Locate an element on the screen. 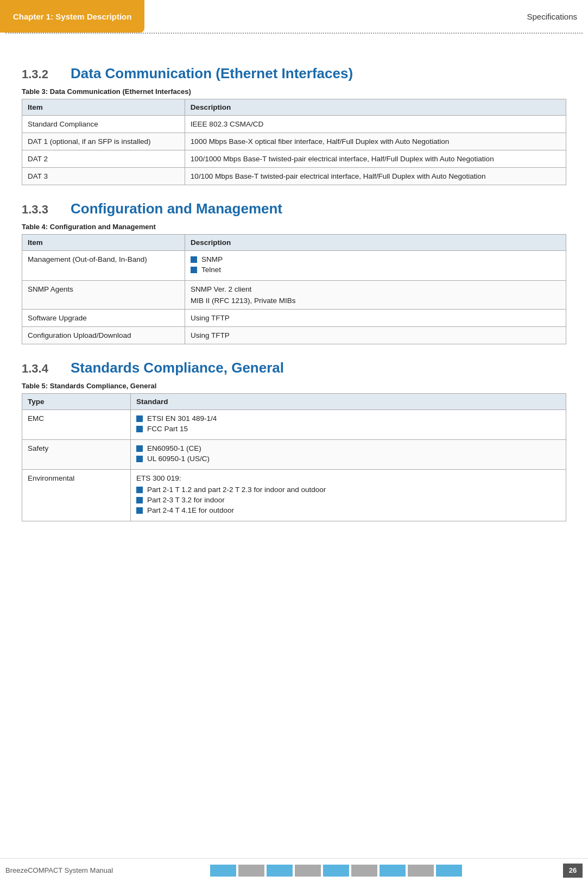 Image resolution: width=588 pixels, height=882 pixels. table4-desc-cell-1: SNMP Ver. 2 clientMIB II (RFC 1213), Pri… is located at coordinates (376, 295).